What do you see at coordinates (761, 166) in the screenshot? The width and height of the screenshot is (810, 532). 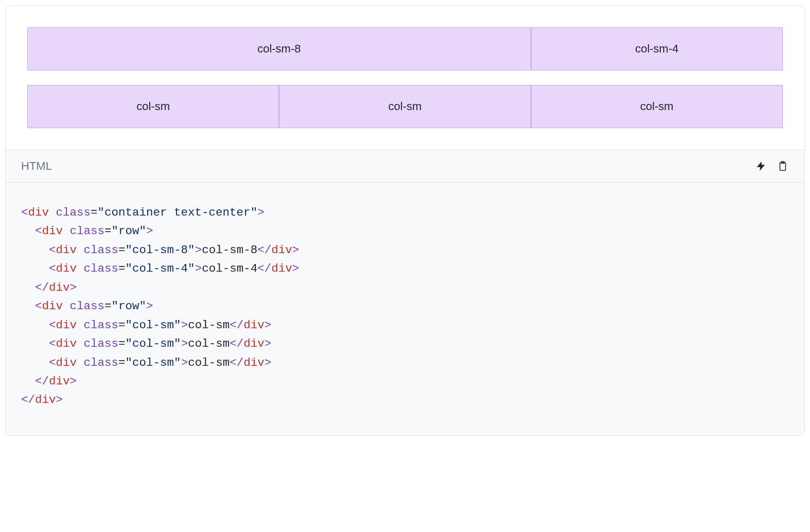 I see `lightning-icon` at bounding box center [761, 166].